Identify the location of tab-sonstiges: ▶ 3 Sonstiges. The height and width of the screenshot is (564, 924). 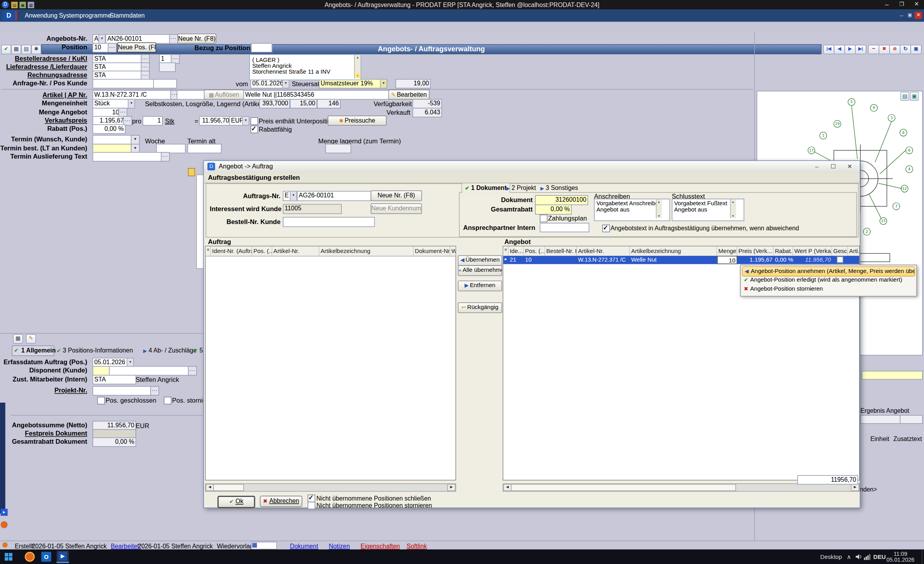
(559, 188).